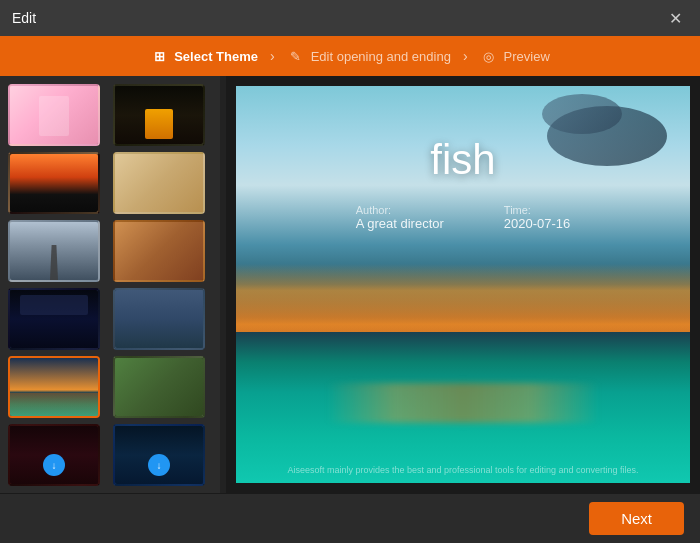  Describe the element at coordinates (462, 160) in the screenshot. I see `slide-title: fish` at that location.